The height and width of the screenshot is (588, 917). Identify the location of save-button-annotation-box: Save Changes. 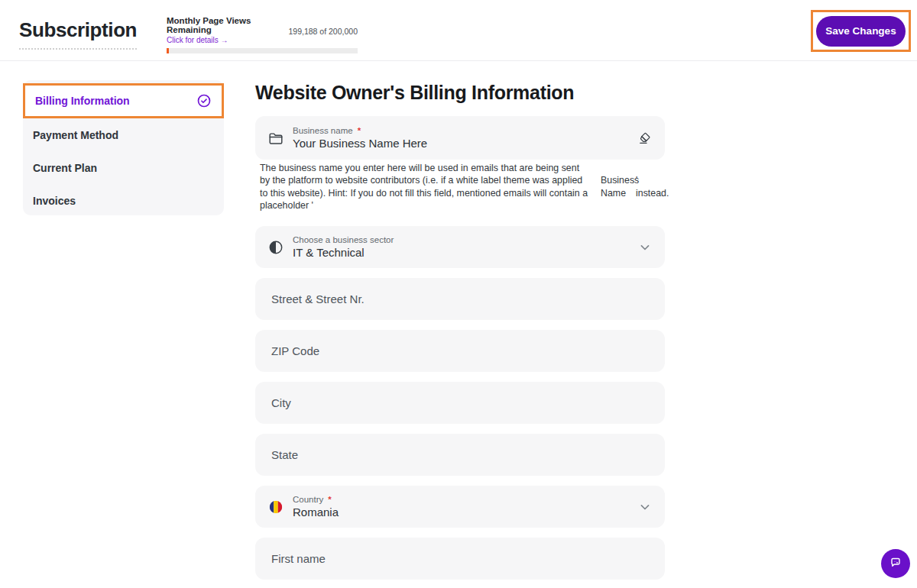
(860, 31).